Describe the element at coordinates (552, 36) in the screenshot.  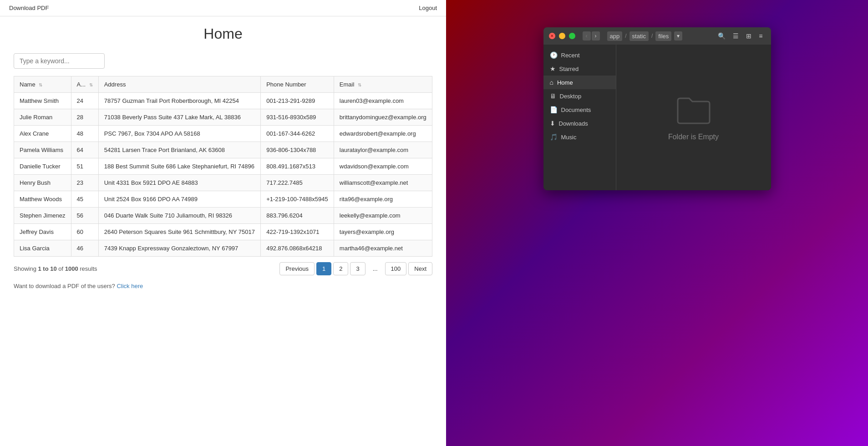
I see `fm-close-button: ✕` at that location.